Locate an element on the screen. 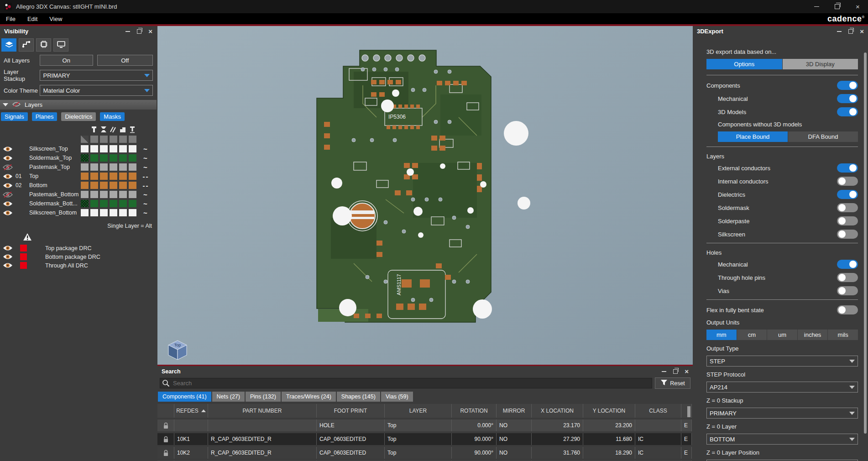  components-view-button is located at coordinates (44, 45).